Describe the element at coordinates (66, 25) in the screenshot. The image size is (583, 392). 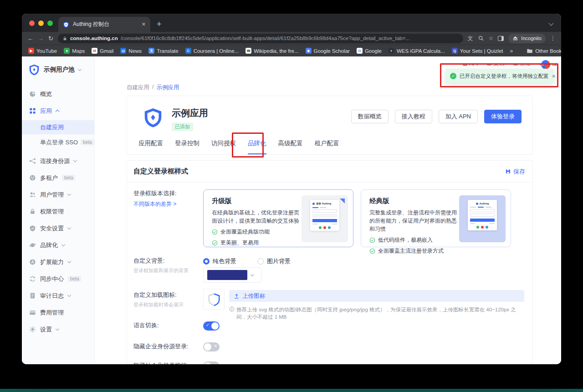
I see `tab-favicon-shield-icon` at that location.